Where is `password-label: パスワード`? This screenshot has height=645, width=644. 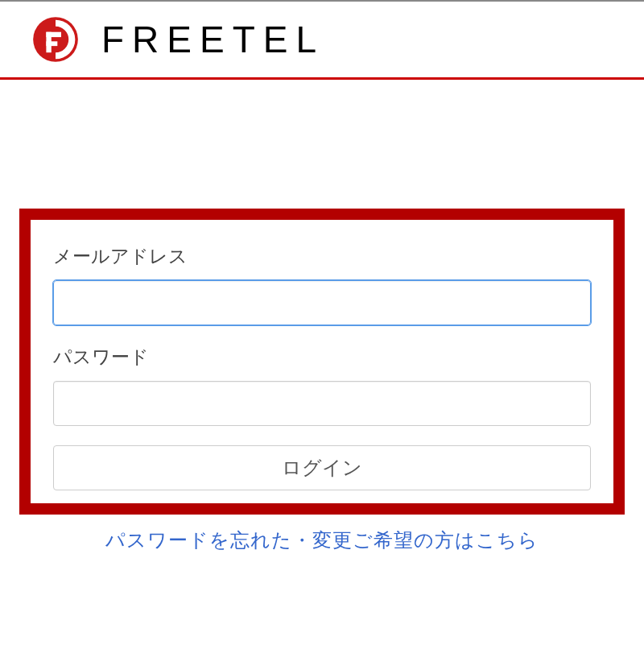
password-label: パスワード is located at coordinates (322, 358).